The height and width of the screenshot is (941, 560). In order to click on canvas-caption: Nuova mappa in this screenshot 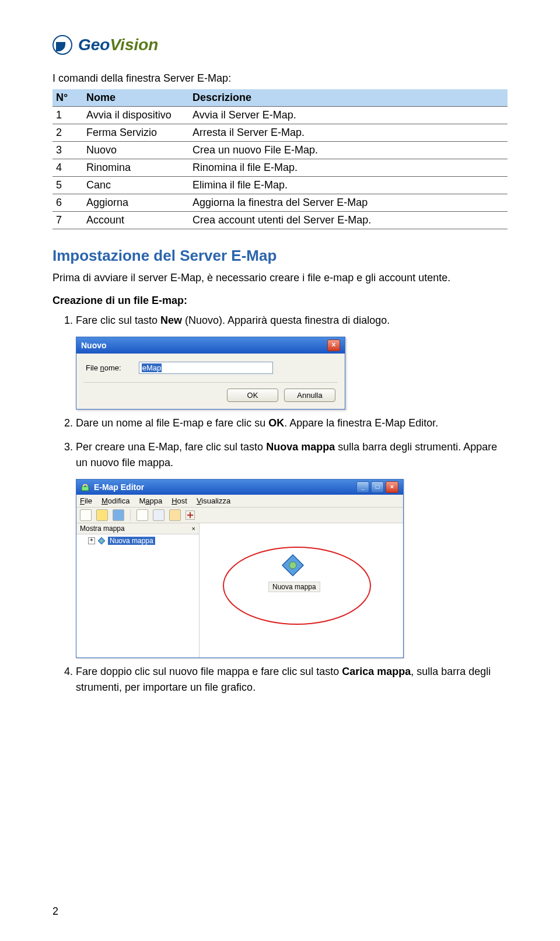, I will do `click(294, 587)`.